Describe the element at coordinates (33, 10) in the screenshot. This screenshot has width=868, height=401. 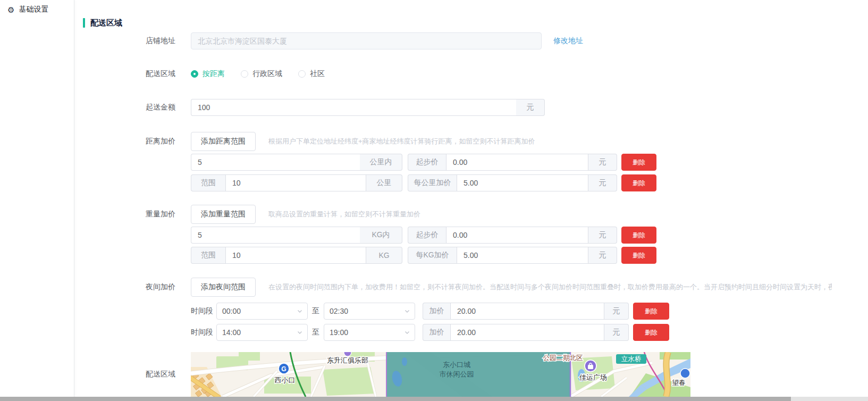
I see `sidebar-item-label: 基础设置` at that location.